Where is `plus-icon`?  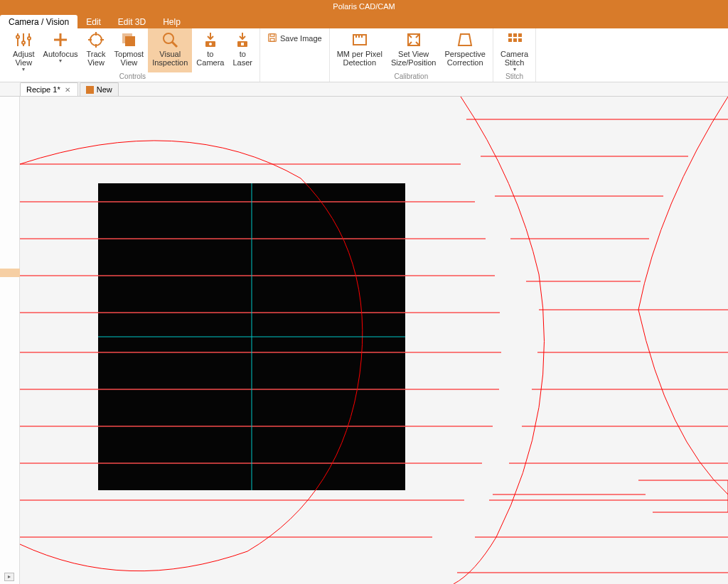 plus-icon is located at coordinates (60, 40).